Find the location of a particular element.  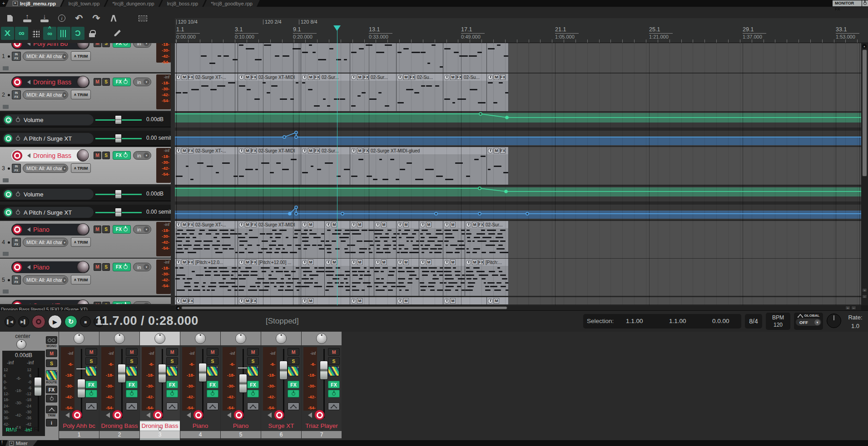

media-item: MFX02-Sur... is located at coordinates (373, 93).